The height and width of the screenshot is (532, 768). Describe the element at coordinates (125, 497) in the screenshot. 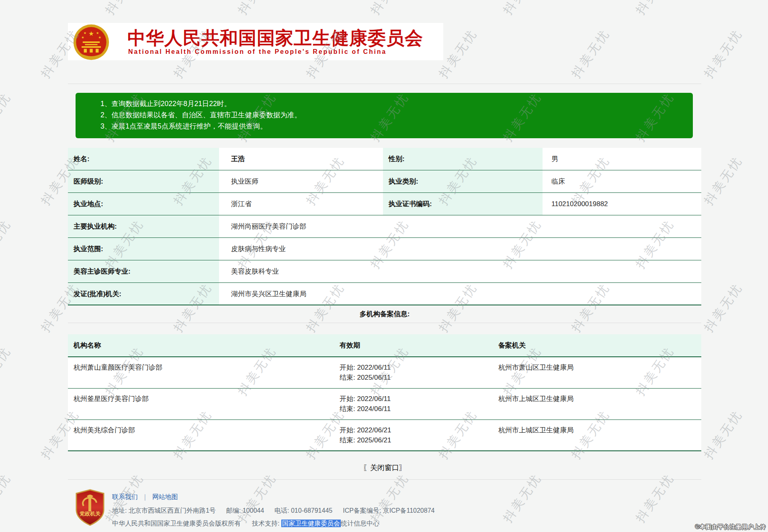

I see `contact-us-link: 联系我们` at that location.